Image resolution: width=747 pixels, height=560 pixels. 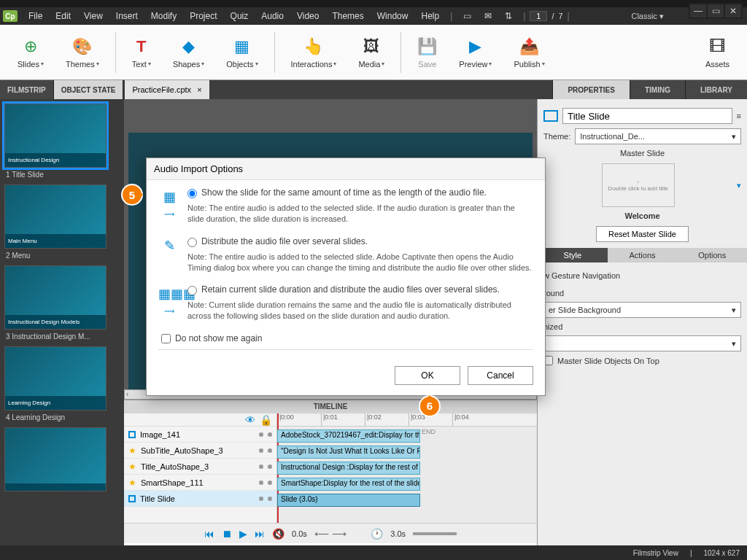 I want to click on option3-radio, so click(x=193, y=290).